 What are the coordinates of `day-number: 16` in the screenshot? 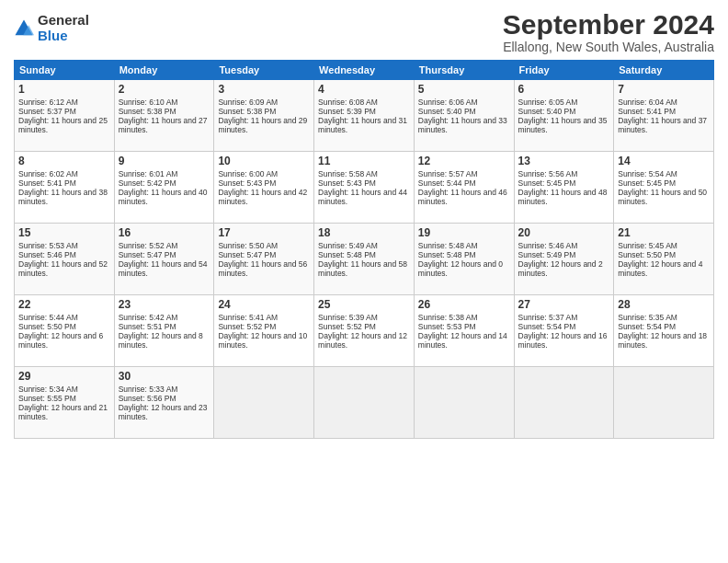 It's located at (165, 233).